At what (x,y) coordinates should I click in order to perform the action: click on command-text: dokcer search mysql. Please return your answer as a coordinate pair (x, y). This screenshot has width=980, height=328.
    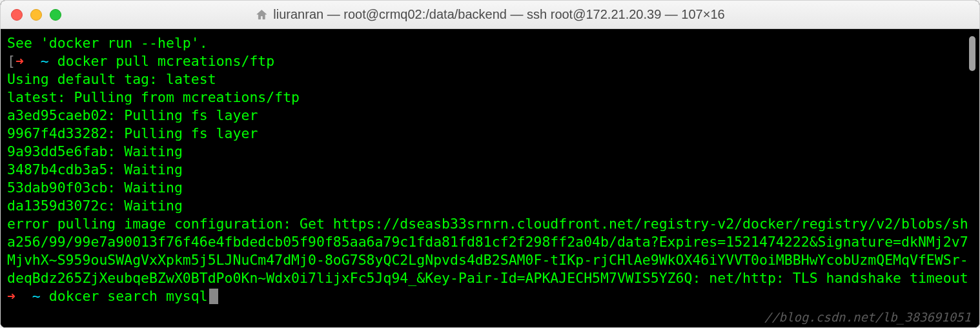
    Looking at the image, I should click on (128, 296).